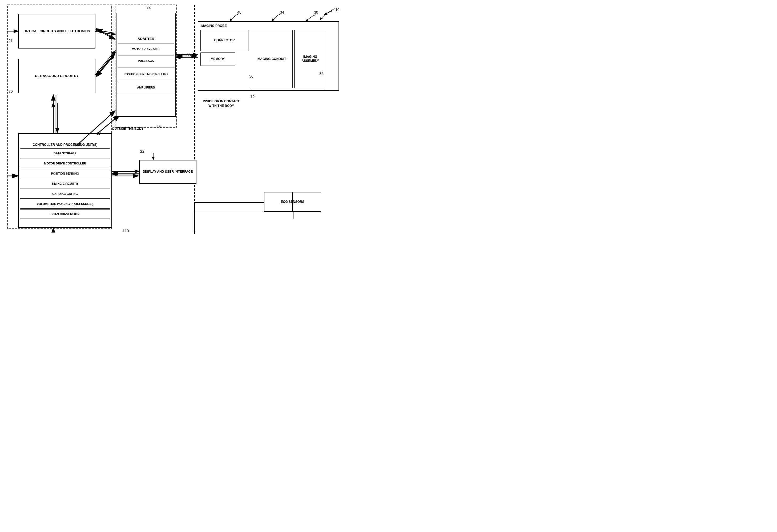 This screenshot has height=532, width=777. Describe the element at coordinates (310, 59) in the screenshot. I see `imaging-assembly-box: IMAGING ASSEMBLY` at that location.